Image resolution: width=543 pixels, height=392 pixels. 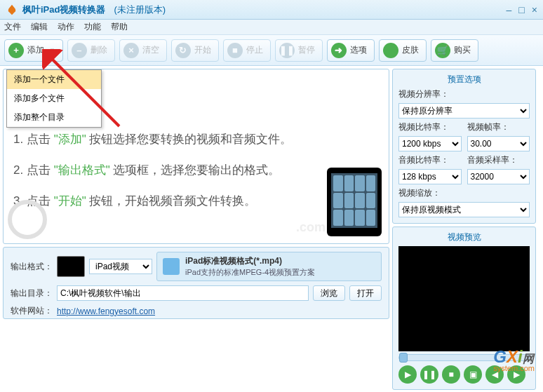 What do you see at coordinates (247, 50) in the screenshot?
I see `stop-button: ■停止` at bounding box center [247, 50].